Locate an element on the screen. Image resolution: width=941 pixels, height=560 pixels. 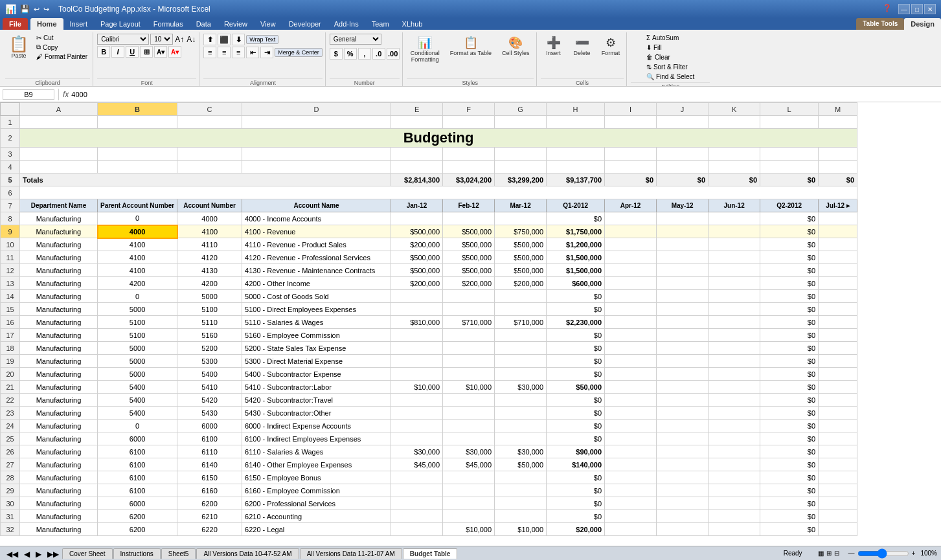
cell-q2-9: $0 is located at coordinates (789, 232).